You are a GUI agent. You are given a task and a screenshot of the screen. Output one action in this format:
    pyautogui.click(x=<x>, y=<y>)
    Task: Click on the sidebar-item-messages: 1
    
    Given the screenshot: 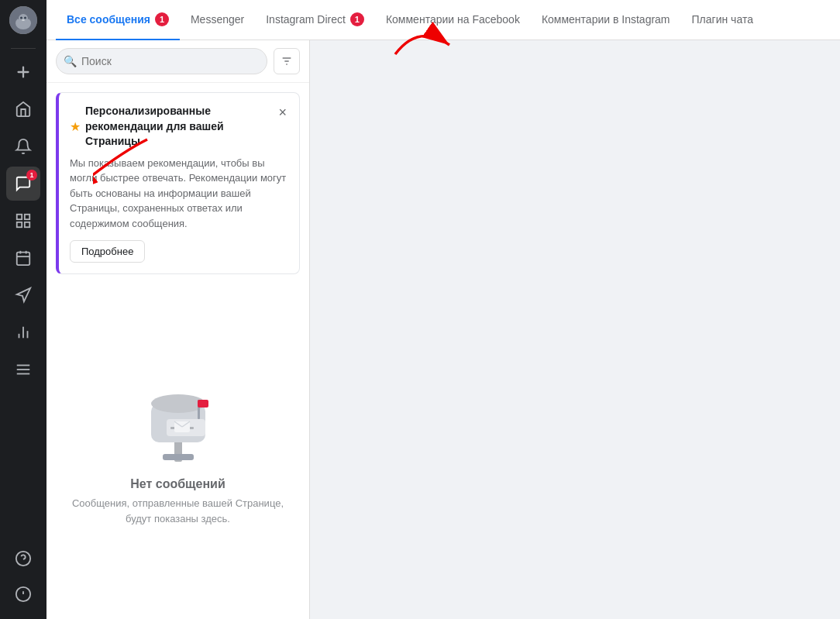 What is the action you would take?
    pyautogui.click(x=23, y=184)
    